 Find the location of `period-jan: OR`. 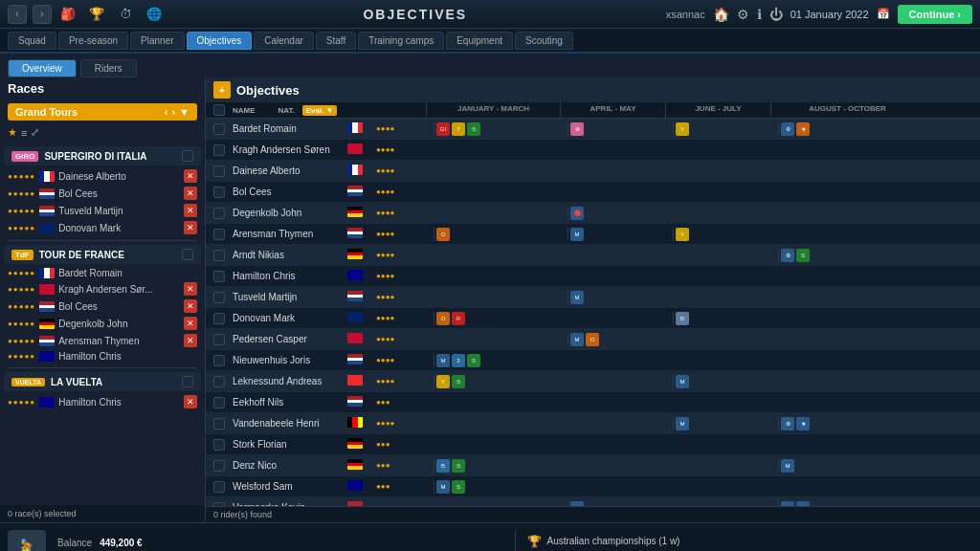

period-jan: OR is located at coordinates (501, 319).